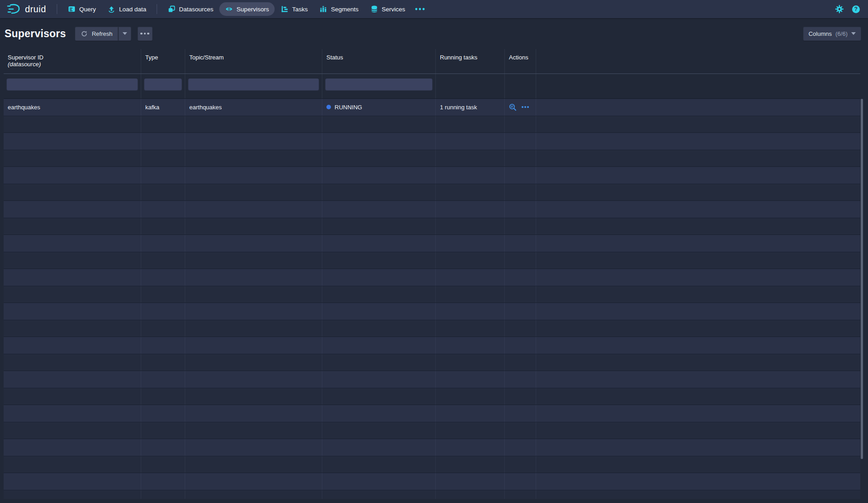 The height and width of the screenshot is (503, 868). I want to click on more-options-button, so click(145, 34).